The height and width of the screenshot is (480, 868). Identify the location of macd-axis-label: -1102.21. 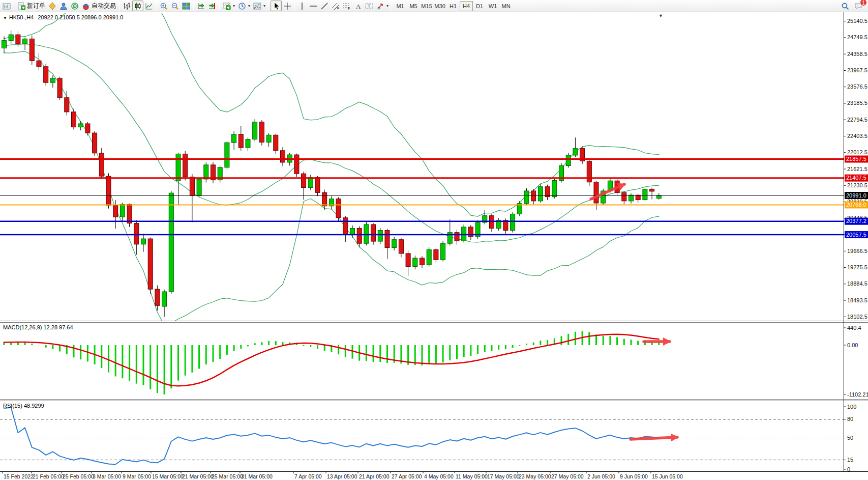
(857, 394).